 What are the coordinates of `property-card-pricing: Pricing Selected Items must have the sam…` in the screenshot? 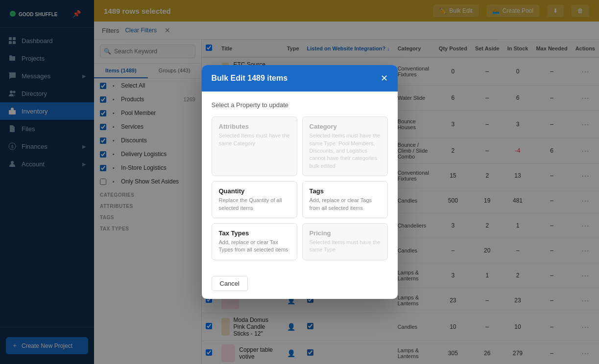 It's located at (345, 242).